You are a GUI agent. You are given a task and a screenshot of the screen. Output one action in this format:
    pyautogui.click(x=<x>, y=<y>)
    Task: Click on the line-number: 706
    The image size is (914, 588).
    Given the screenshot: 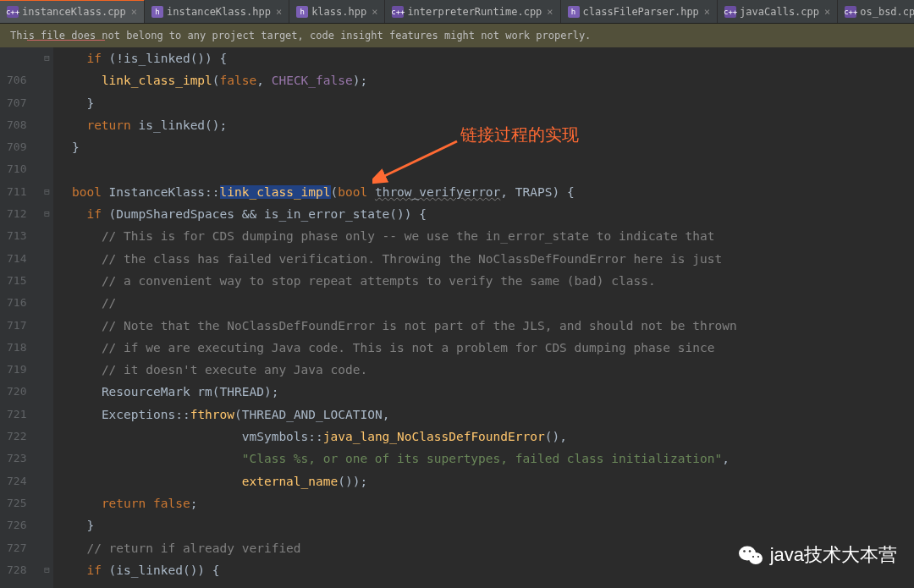 What is the action you would take?
    pyautogui.click(x=17, y=80)
    